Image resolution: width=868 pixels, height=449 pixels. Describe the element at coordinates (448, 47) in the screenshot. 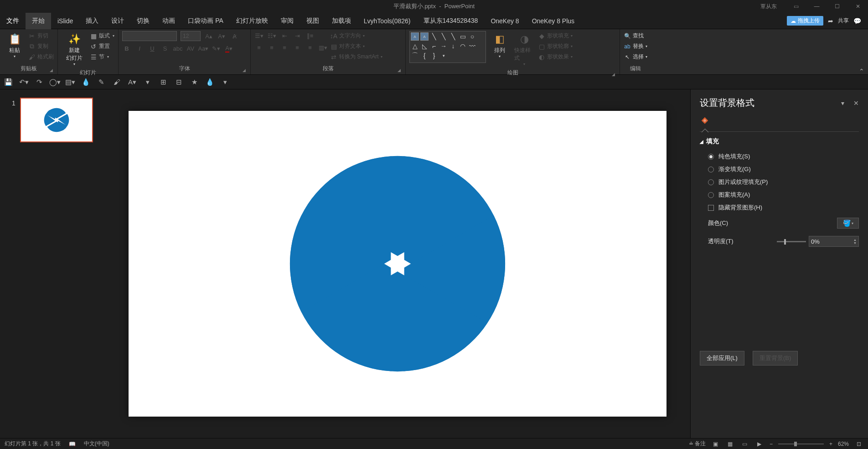

I see `shapes-gallery: A A ╲ ╲ ╲ ▭ ○ △ ◺ ⌐ → ↓ ◠ 〰 ⌒ { } ▾` at that location.